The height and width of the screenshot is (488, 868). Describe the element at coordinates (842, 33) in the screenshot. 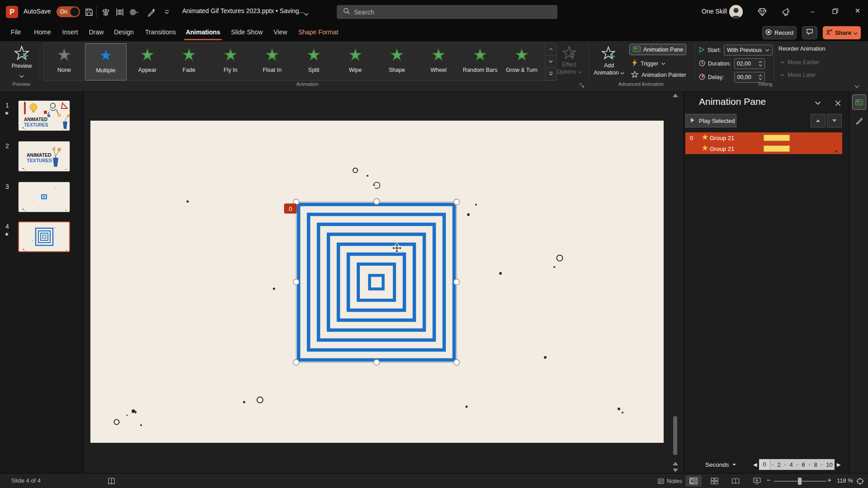

I see `share-button: Share` at that location.